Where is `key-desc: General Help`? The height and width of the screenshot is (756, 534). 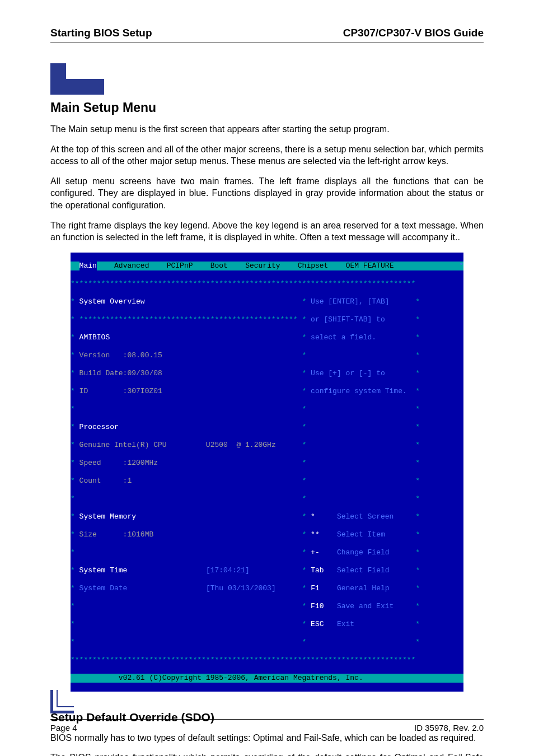
key-desc: General Help is located at coordinates (363, 588).